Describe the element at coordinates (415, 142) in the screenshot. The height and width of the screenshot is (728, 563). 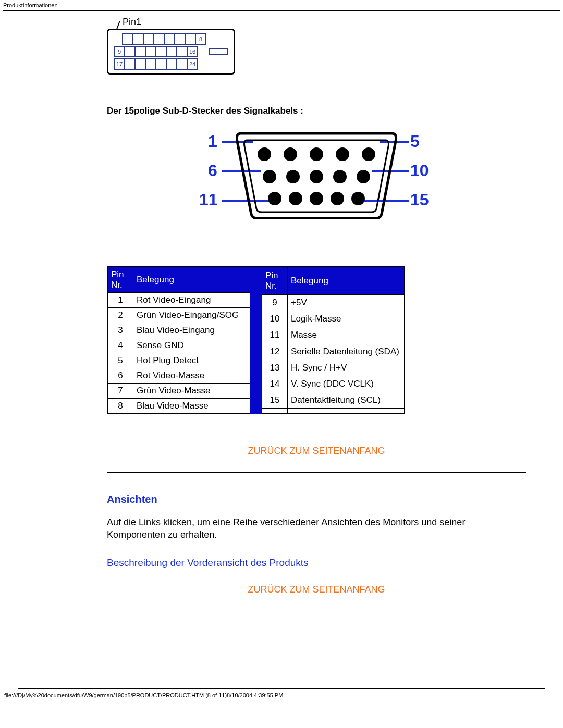
I see `vga-label-5: 5` at that location.